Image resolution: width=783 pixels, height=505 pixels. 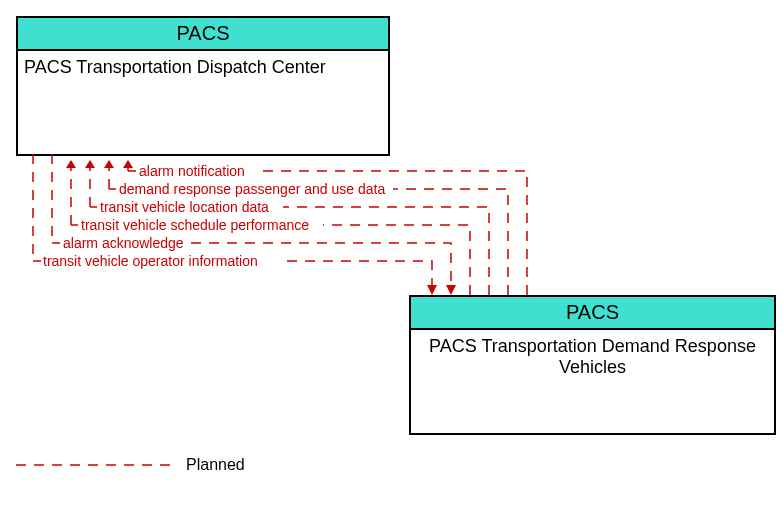 I want to click on flow-label-schedule-performance: transit vehicle schedule performance, so click(x=195, y=225).